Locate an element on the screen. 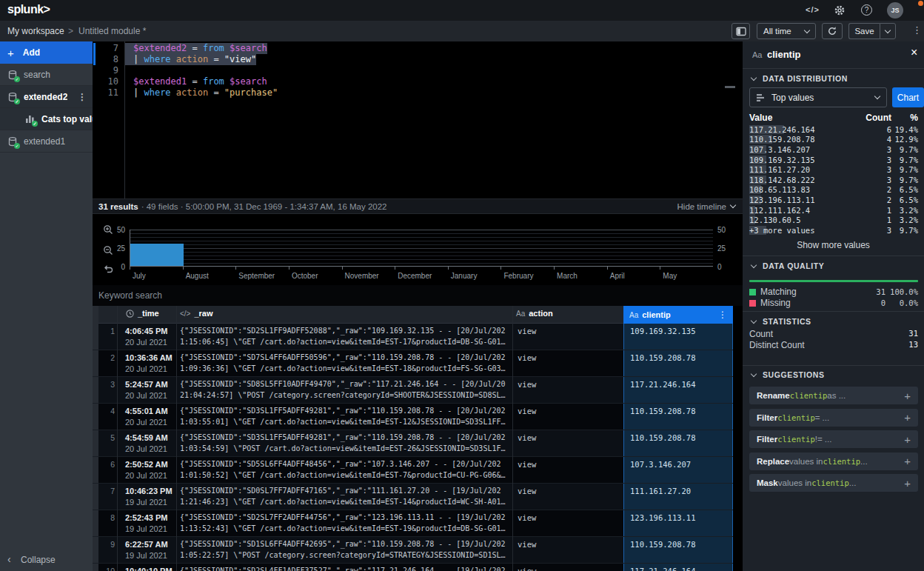 This screenshot has width=924, height=571. section-data-distribution: DATA DISTRIBUTION is located at coordinates (800, 79).